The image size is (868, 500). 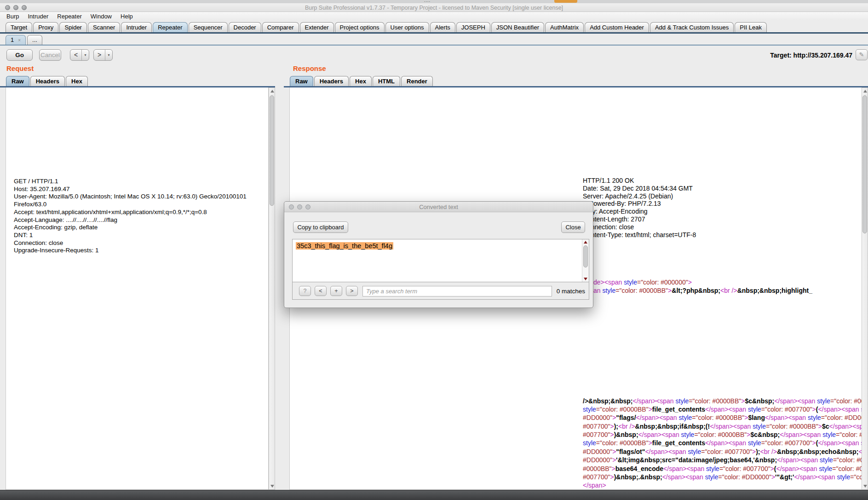 What do you see at coordinates (408, 27) in the screenshot?
I see `main-tab-user-options: User options` at bounding box center [408, 27].